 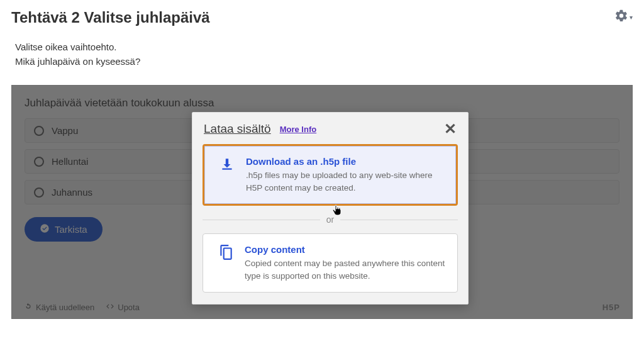 What do you see at coordinates (346, 269) in the screenshot?
I see `copy-card-desc: Copied content may be pasted anywhere th…` at bounding box center [346, 269].